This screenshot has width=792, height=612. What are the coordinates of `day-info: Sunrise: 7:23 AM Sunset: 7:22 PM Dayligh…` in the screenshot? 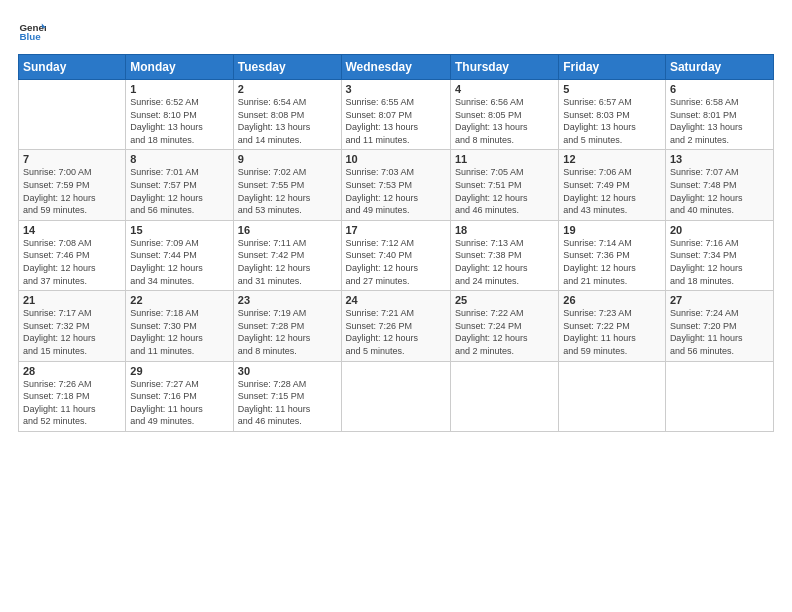 It's located at (612, 332).